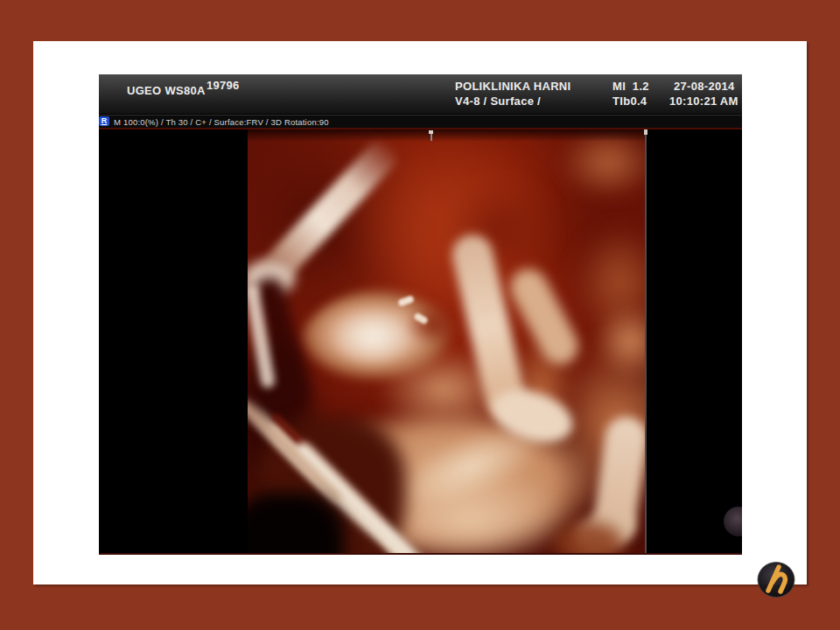 The image size is (840, 630). I want to click on exam-date-label: 27-08-2014, so click(704, 86).